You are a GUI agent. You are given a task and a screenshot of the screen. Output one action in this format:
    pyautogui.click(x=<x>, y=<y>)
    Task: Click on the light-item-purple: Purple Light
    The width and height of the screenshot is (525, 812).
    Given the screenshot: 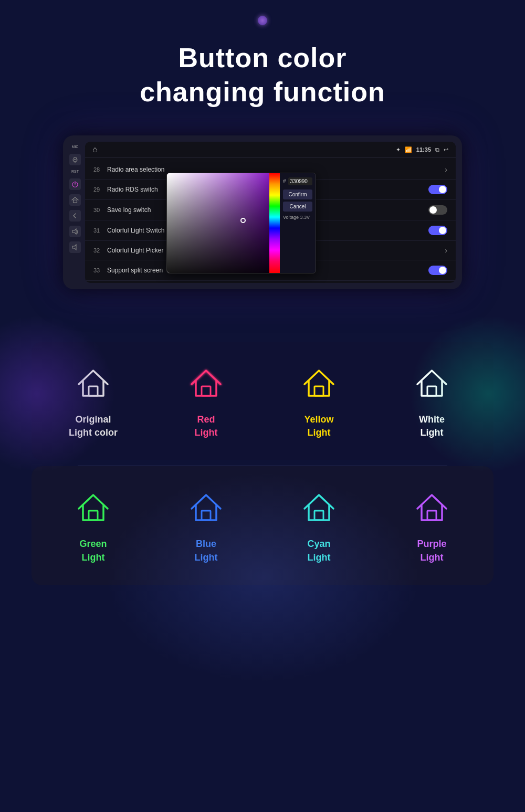 What is the action you would take?
    pyautogui.click(x=432, y=525)
    